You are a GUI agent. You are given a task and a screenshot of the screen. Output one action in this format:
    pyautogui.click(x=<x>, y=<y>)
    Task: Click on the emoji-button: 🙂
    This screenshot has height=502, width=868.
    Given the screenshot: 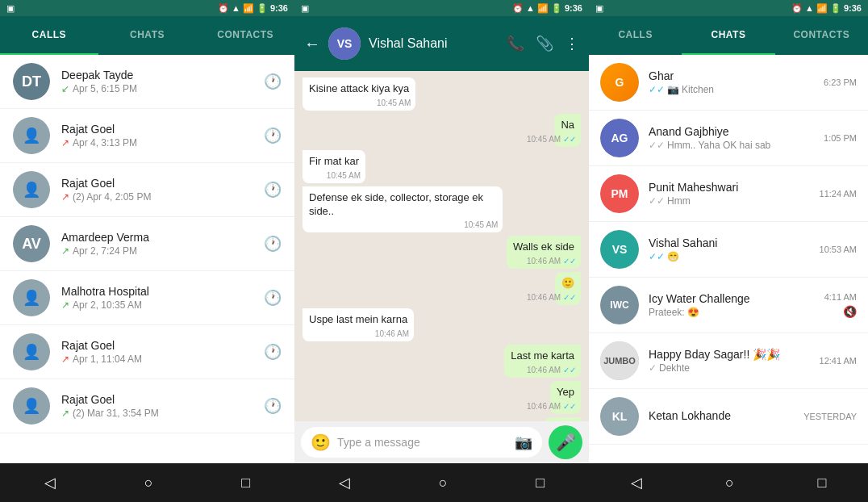 What is the action you would take?
    pyautogui.click(x=321, y=442)
    